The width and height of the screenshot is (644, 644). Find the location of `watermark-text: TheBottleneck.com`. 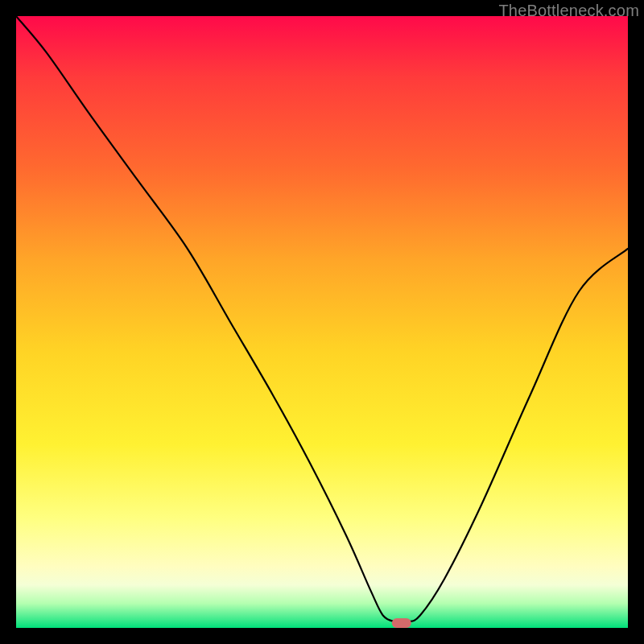

watermark-text: TheBottleneck.com is located at coordinates (568, 11).